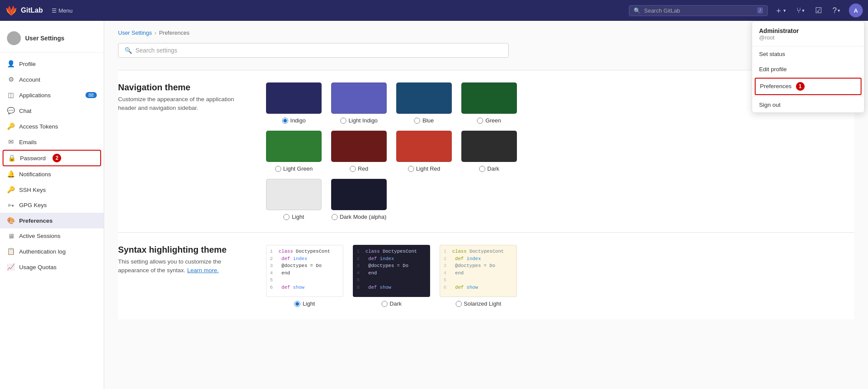  What do you see at coordinates (297, 304) in the screenshot?
I see `syntax-light-radio` at bounding box center [297, 304].